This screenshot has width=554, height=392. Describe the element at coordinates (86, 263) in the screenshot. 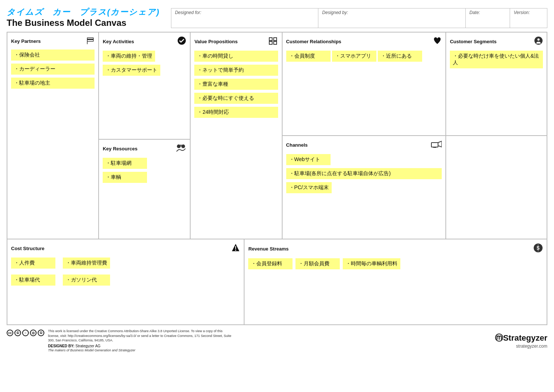

I see `cost-item-3: ・車両維持管理費` at that location.